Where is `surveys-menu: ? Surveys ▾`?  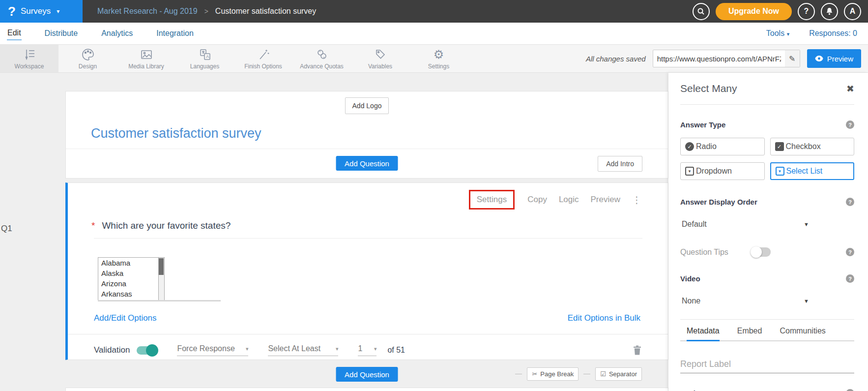 surveys-menu: ? Surveys ▾ is located at coordinates (41, 11).